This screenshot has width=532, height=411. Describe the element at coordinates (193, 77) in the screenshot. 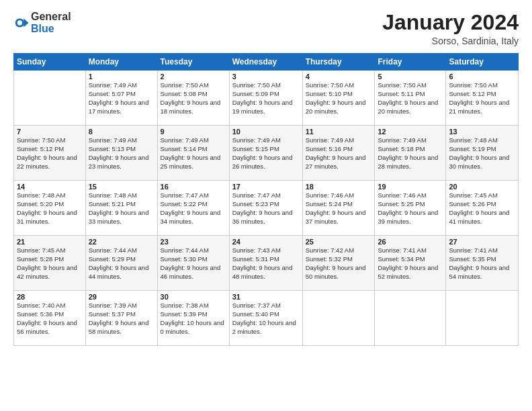

I see `day-number: 2` at that location.